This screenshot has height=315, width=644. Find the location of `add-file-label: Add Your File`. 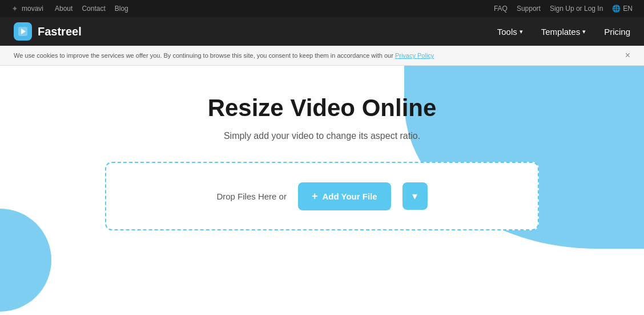

add-file-label: Add Your File is located at coordinates (349, 197).